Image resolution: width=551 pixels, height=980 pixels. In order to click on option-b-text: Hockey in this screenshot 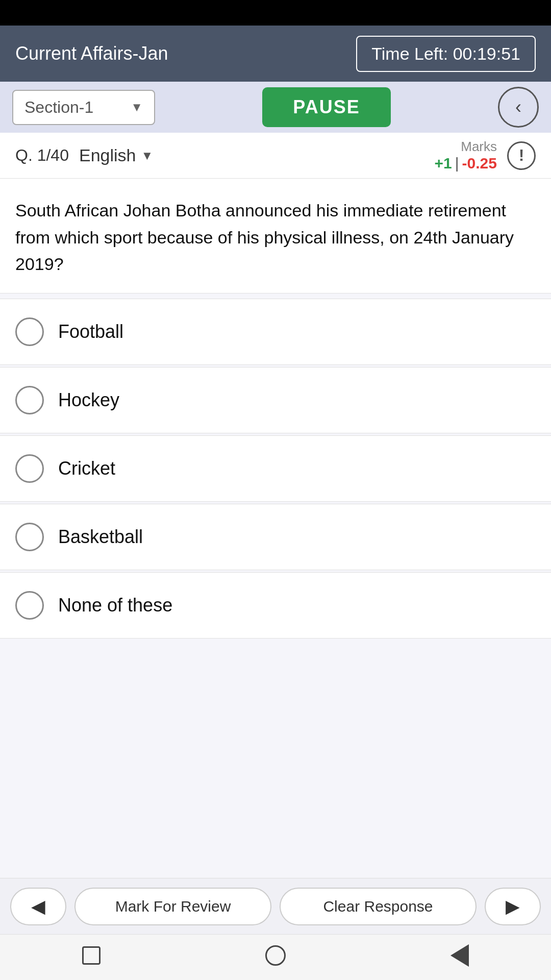, I will do `click(89, 400)`.